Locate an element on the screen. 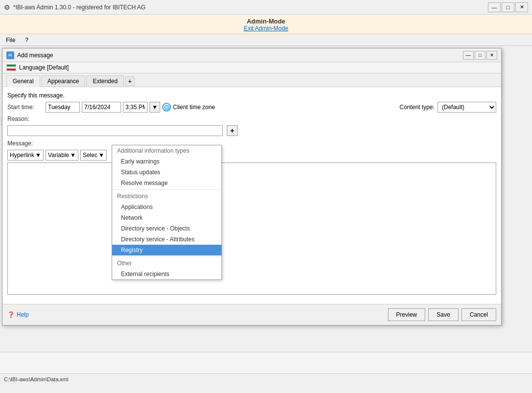 The width and height of the screenshot is (532, 393). specify-label: Specify this message. is located at coordinates (36, 95).